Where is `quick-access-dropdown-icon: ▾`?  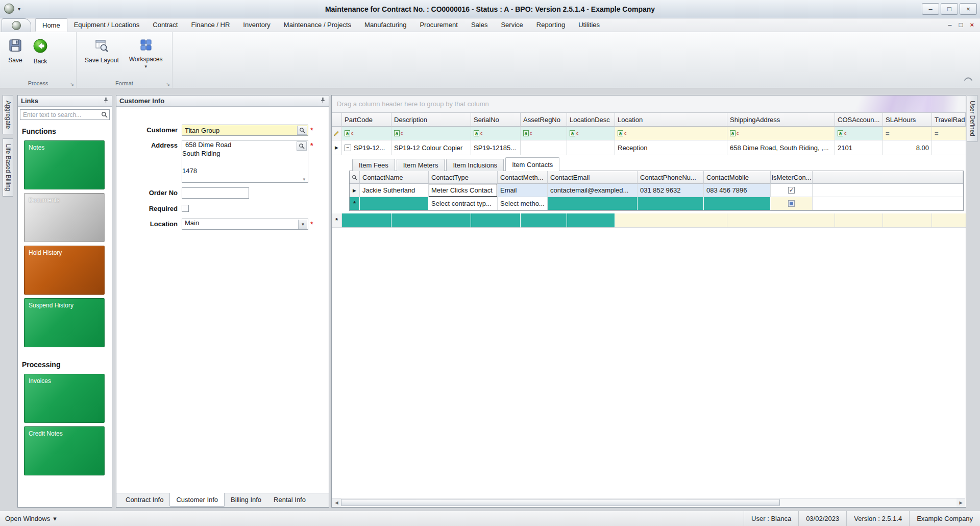 quick-access-dropdown-icon: ▾ is located at coordinates (19, 9).